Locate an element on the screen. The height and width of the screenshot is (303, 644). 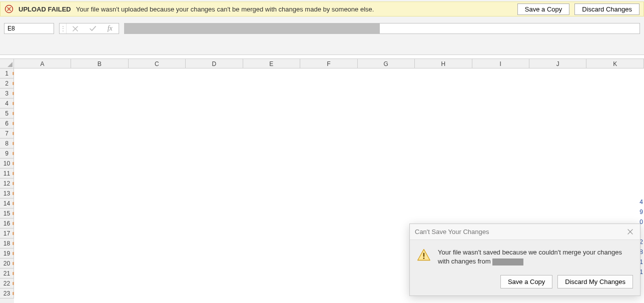
column-header: K is located at coordinates (615, 63).